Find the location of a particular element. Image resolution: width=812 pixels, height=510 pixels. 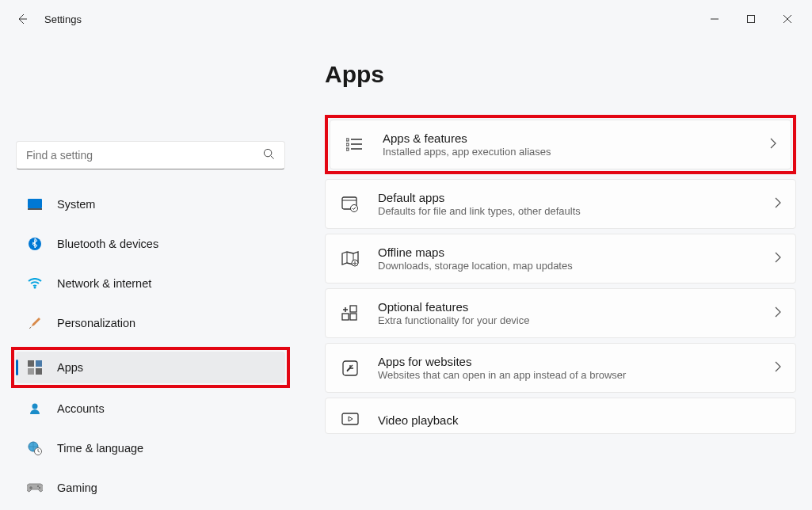

bluetooth-icon is located at coordinates (35, 244).